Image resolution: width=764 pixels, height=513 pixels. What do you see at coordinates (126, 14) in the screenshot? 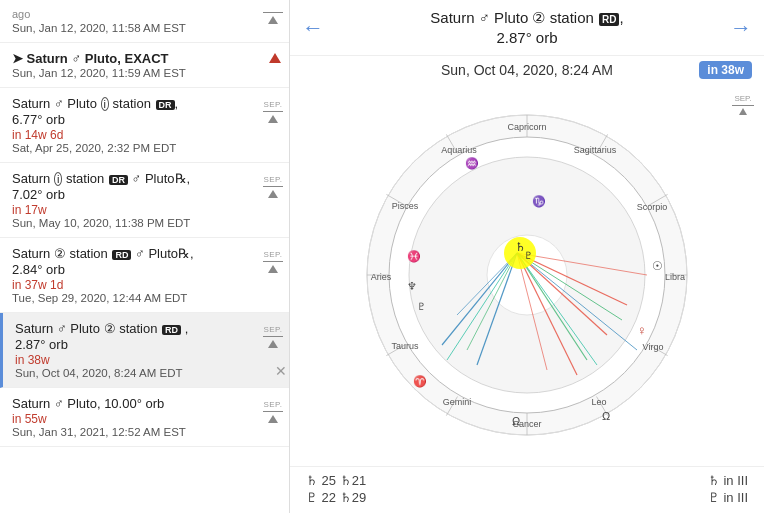
I see `event-date-ago: ago` at bounding box center [126, 14].